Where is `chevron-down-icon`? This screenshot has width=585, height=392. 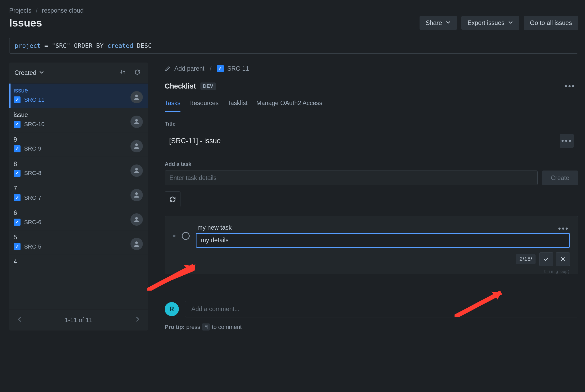 chevron-down-icon is located at coordinates (42, 73).